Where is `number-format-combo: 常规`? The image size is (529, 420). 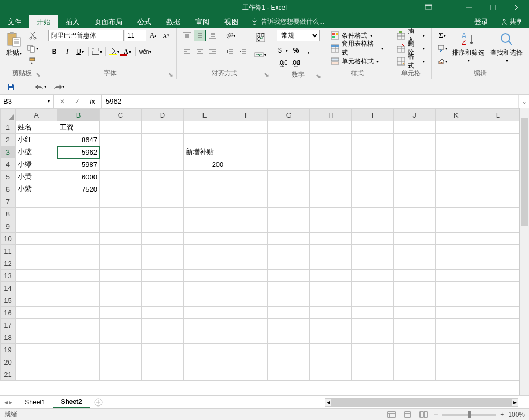
number-format-combo: 常规 is located at coordinates (298, 35).